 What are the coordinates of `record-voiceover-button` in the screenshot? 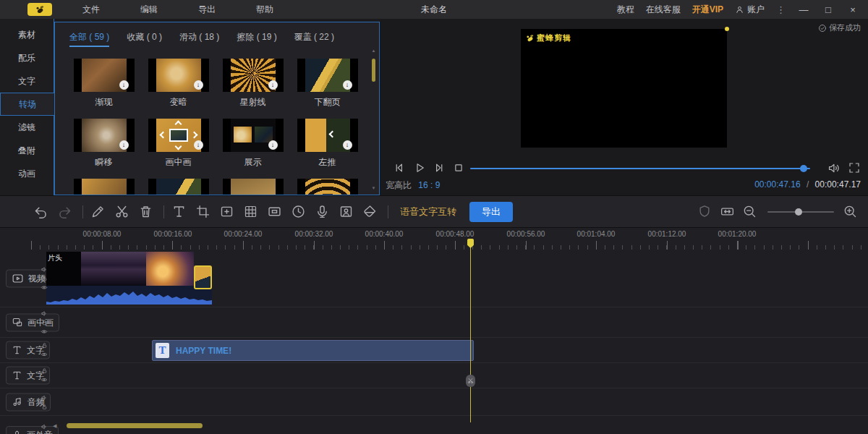 It's located at (323, 211).